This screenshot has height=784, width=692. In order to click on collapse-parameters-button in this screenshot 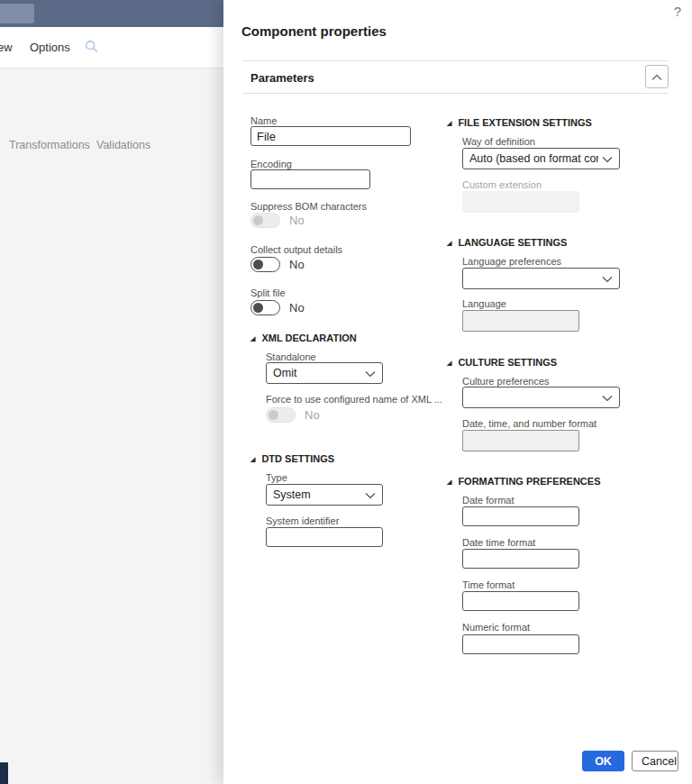, I will do `click(657, 77)`.